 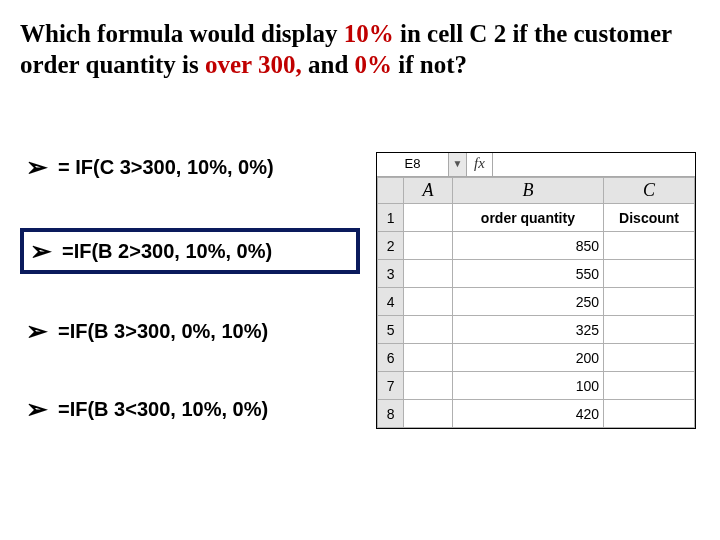 What do you see at coordinates (528, 302) in the screenshot?
I see `cell: 250` at bounding box center [528, 302].